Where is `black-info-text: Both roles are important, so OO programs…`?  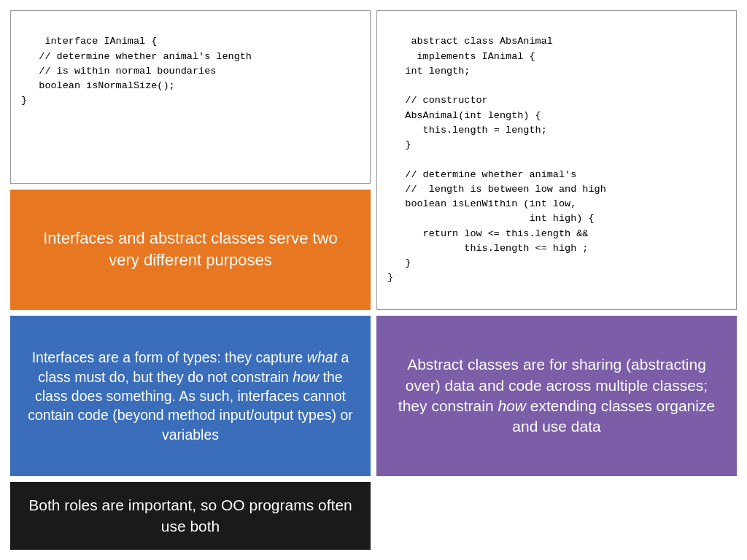 black-info-text: Both roles are important, so OO programs… is located at coordinates (190, 516).